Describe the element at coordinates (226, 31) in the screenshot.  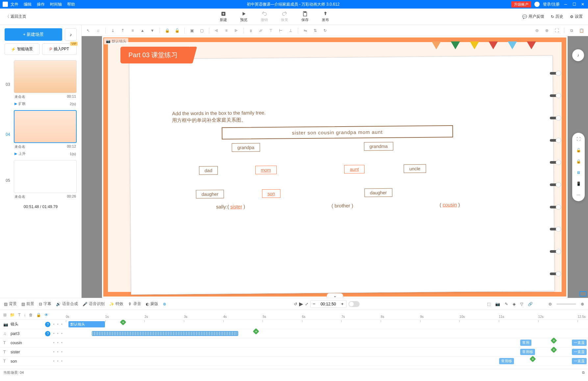
I see `align-center-icon: ≡` at that location.